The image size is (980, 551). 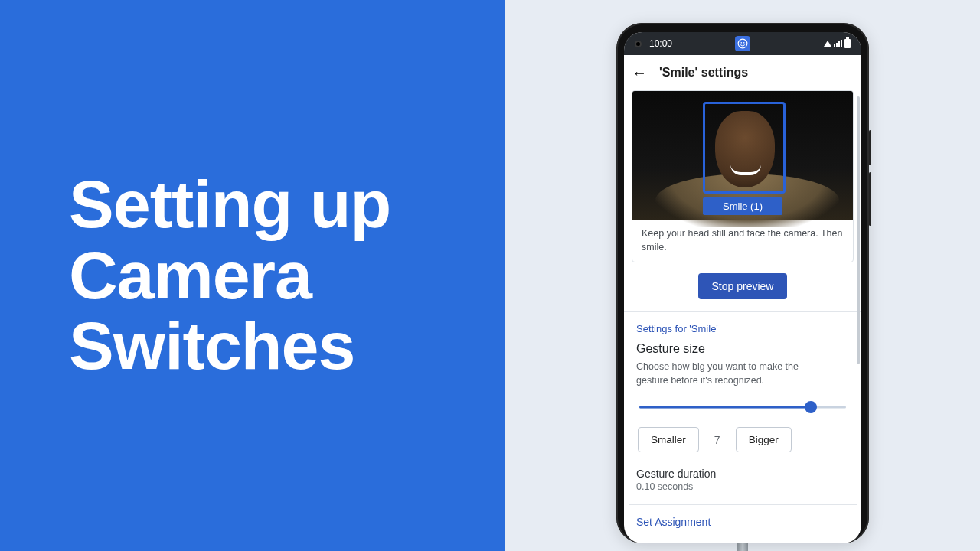 What do you see at coordinates (743, 487) in the screenshot?
I see `gesture-duration-value: 0.10 seconds` at bounding box center [743, 487].